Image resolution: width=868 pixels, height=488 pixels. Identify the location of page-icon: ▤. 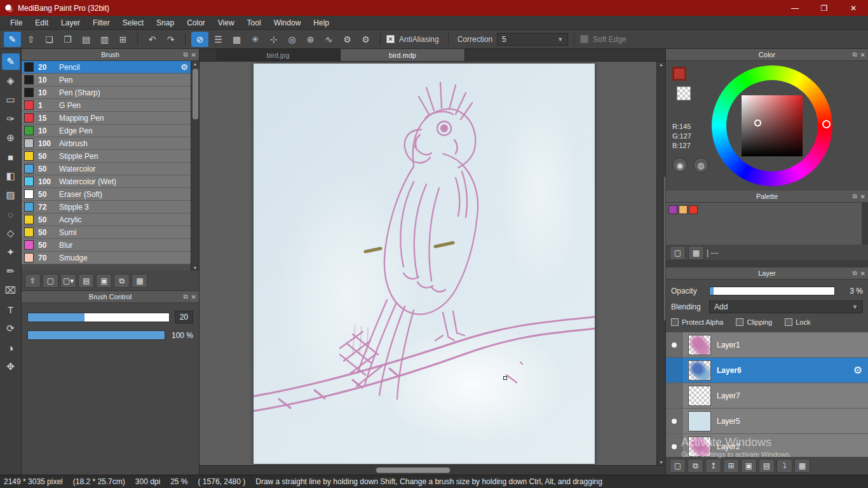
(86, 39).